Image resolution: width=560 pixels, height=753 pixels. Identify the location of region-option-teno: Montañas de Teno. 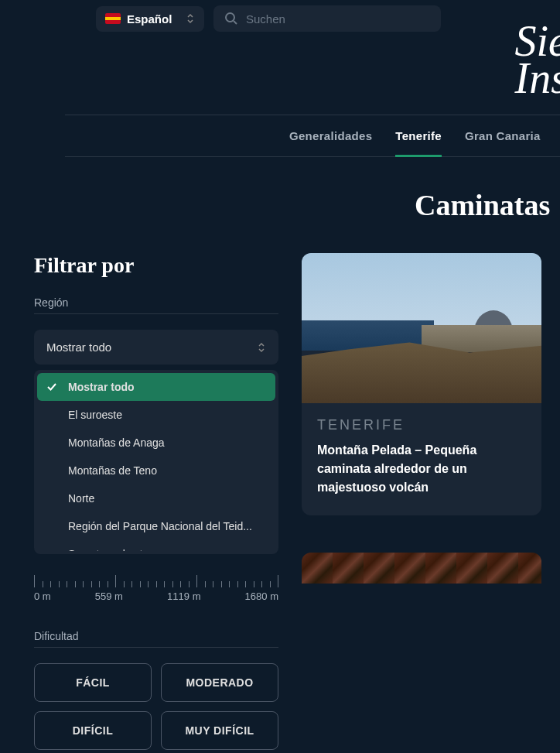
(156, 471).